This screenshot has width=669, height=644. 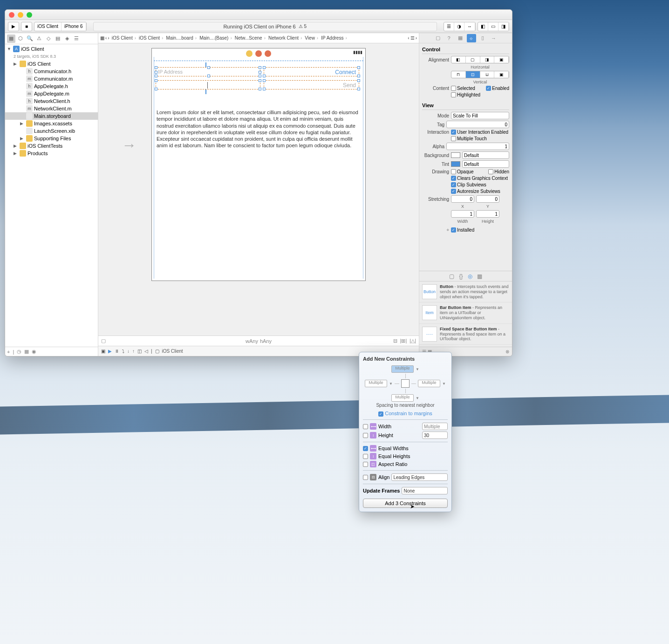 I want to click on tree-item: LaunchScreen.xib, so click(x=51, y=131).